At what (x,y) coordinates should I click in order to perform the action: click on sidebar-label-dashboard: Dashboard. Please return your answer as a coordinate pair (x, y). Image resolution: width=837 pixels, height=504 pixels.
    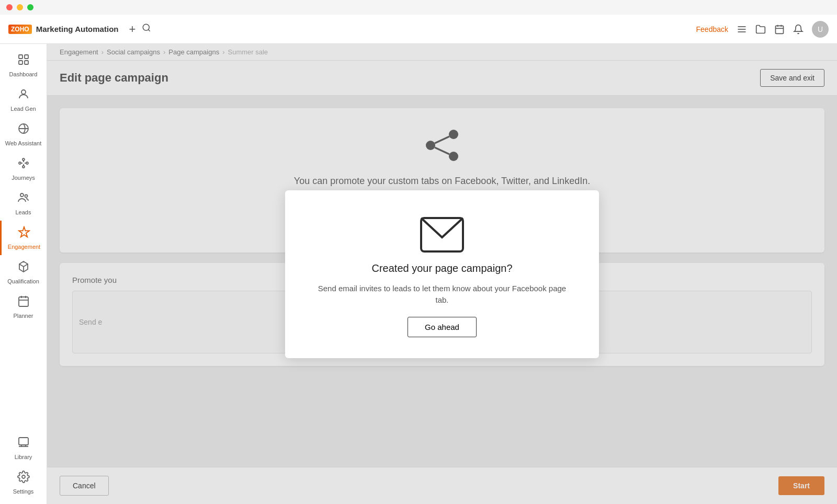
    Looking at the image, I should click on (24, 74).